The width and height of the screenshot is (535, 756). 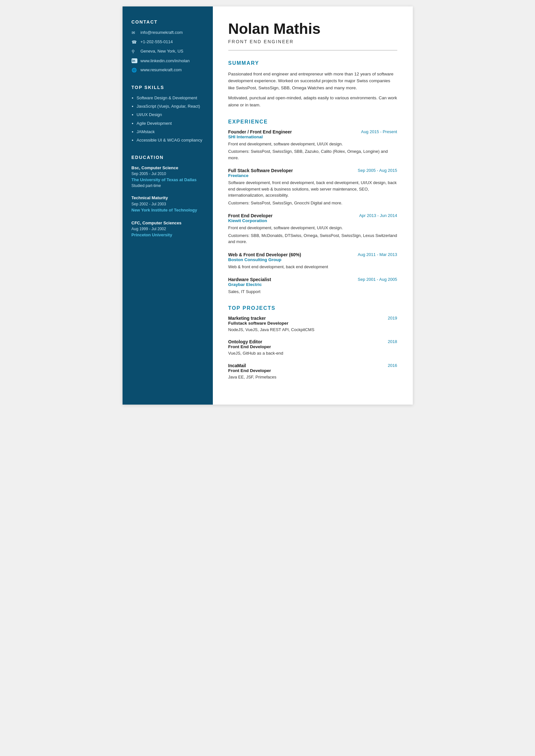 What do you see at coordinates (261, 171) in the screenshot?
I see `exp-job-title: Full Stack Software Developer` at bounding box center [261, 171].